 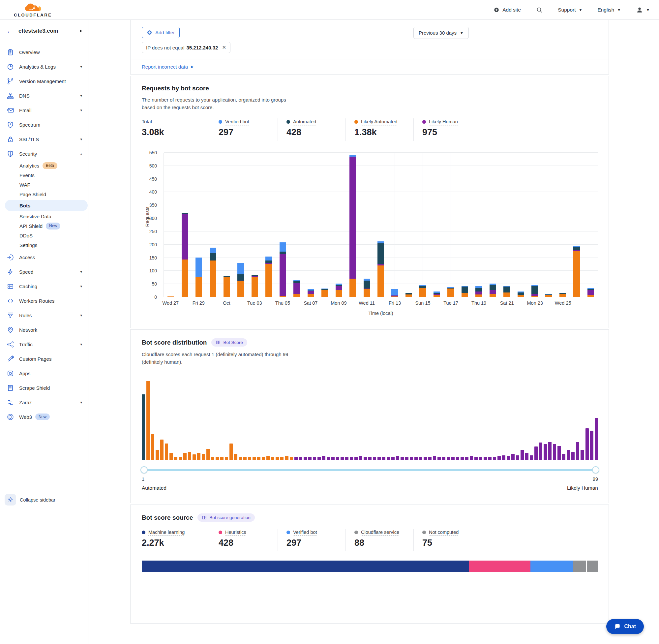 What do you see at coordinates (617, 626) in the screenshot?
I see `chat-bubble-icon` at bounding box center [617, 626].